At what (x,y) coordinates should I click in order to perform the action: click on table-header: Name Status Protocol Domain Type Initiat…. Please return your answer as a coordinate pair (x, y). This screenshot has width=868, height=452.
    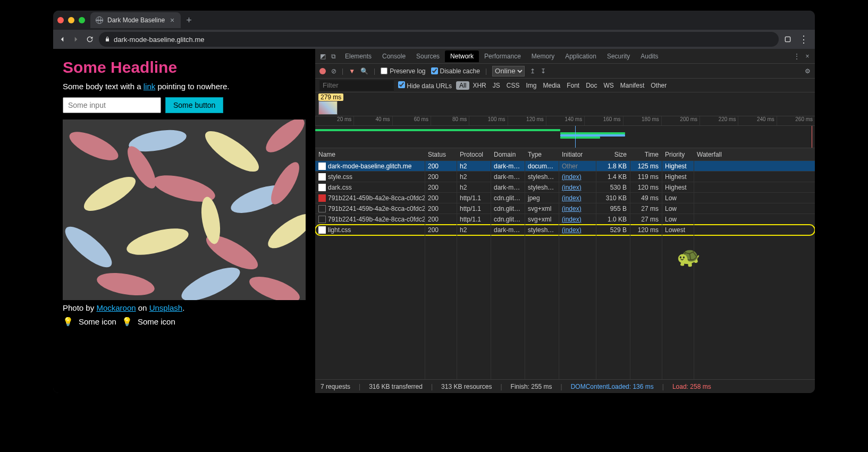
    Looking at the image, I should click on (565, 155).